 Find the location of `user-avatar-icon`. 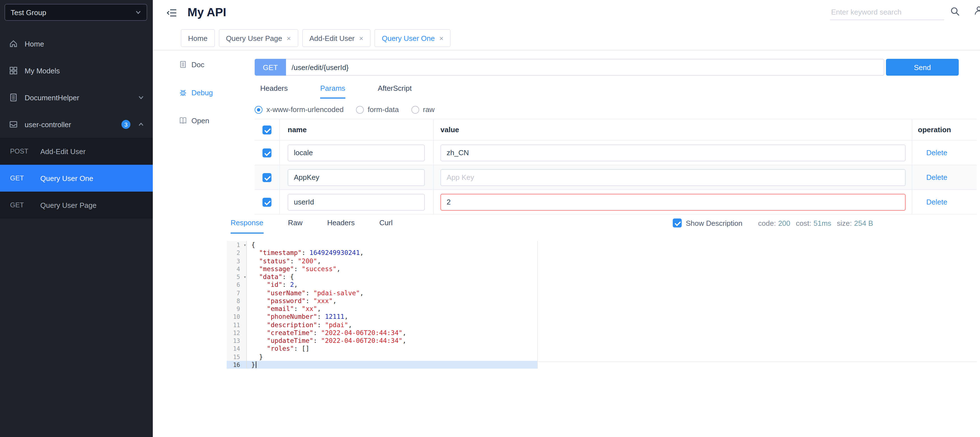

user-avatar-icon is located at coordinates (977, 11).